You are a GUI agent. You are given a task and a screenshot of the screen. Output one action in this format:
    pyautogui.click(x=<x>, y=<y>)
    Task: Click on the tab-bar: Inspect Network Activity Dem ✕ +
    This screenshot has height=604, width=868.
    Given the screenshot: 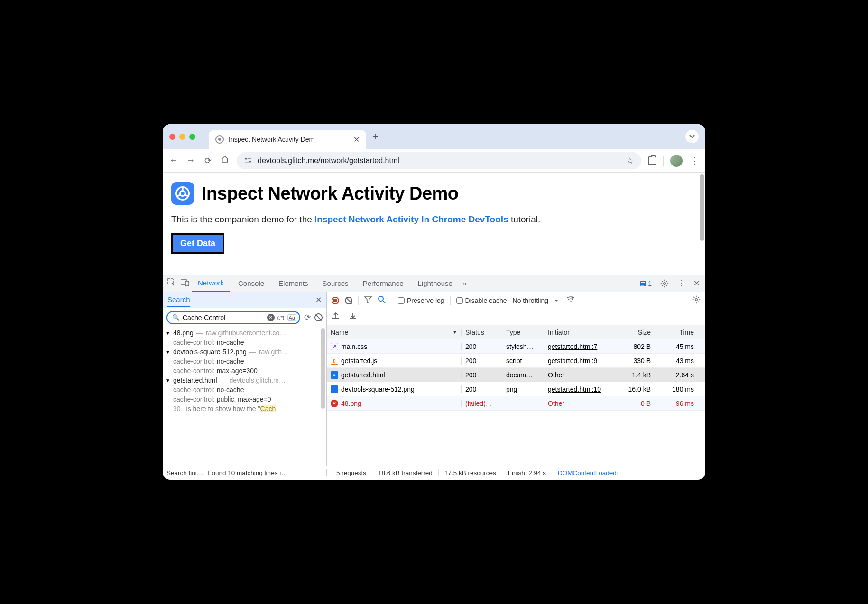 What is the action you would take?
    pyautogui.click(x=434, y=137)
    